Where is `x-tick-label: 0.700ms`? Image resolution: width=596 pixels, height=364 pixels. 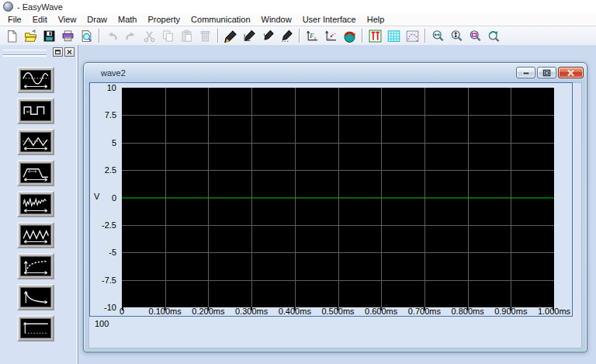
x-tick-label: 0.700ms is located at coordinates (424, 312).